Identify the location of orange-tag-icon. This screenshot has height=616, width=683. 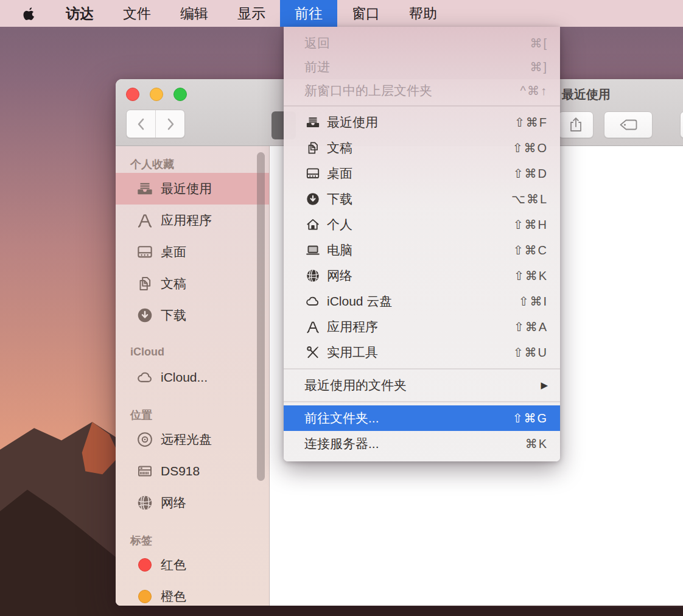
(145, 597).